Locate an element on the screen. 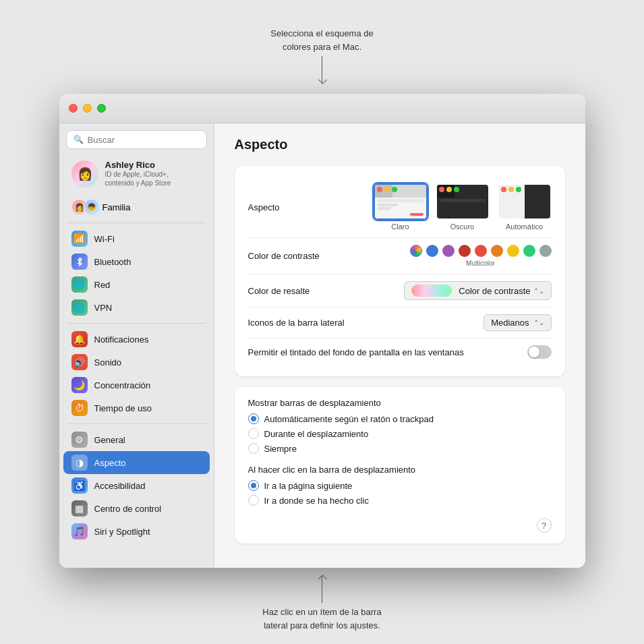  swatch-green is located at coordinates (529, 251).